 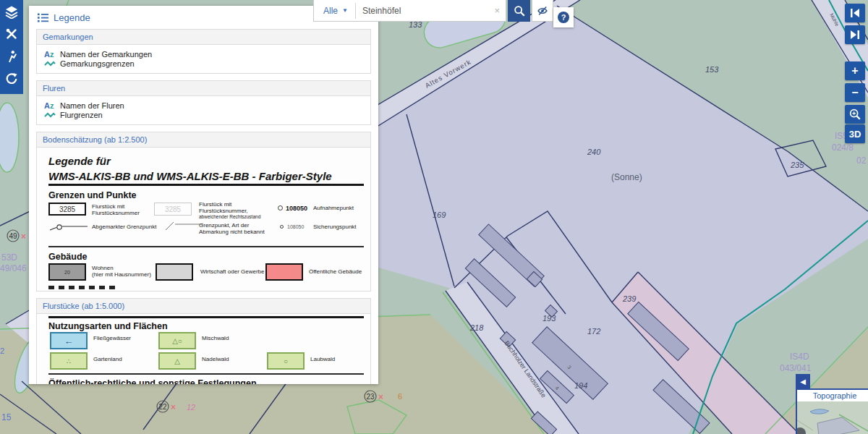 I want to click on walking-person-icon, so click(x=12, y=56).